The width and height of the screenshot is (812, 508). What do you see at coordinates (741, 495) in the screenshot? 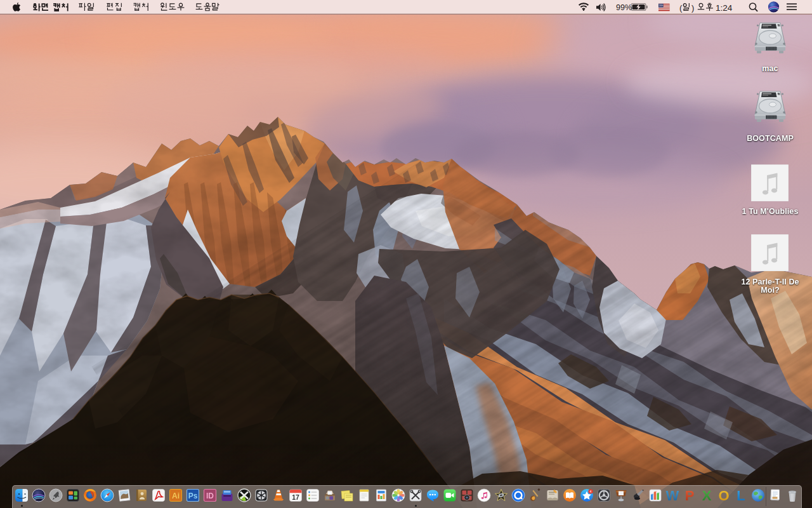
I see `svg-text: L` at bounding box center [741, 495].